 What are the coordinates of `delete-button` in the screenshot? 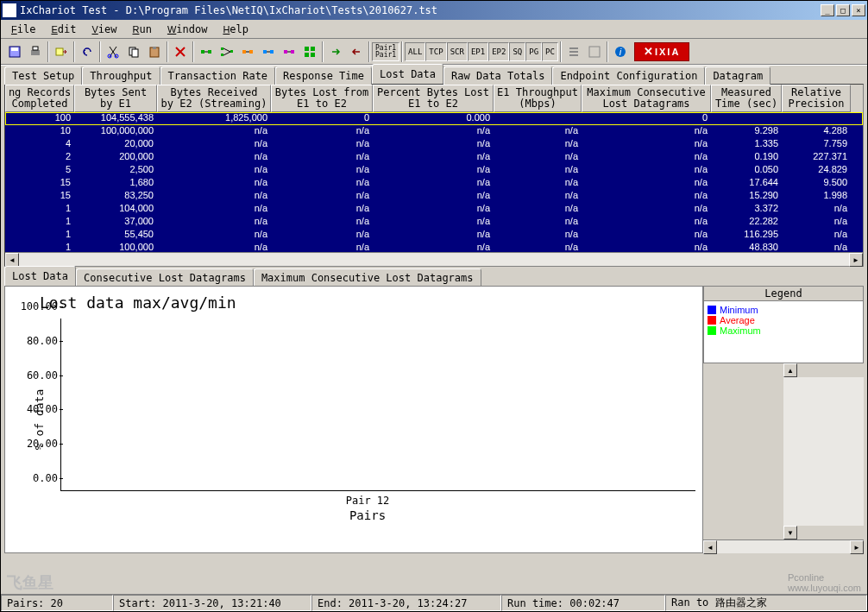 It's located at (180, 52).